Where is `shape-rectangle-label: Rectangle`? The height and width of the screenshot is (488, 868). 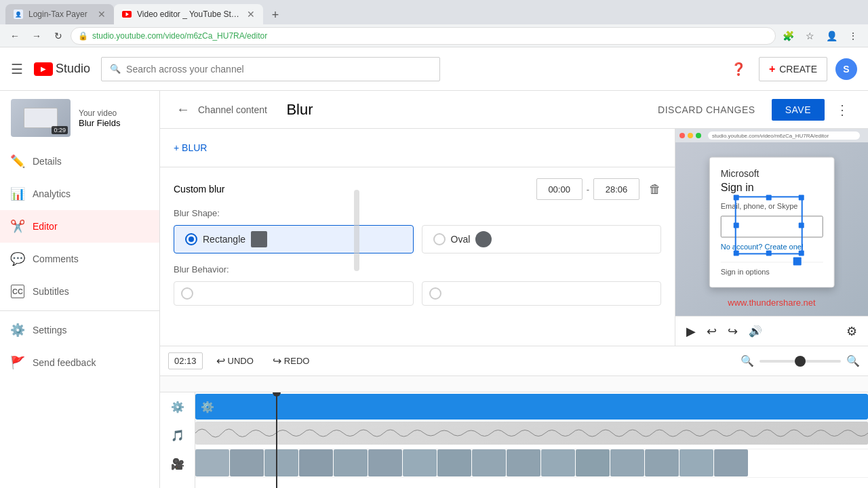
shape-rectangle-label: Rectangle is located at coordinates (224, 239).